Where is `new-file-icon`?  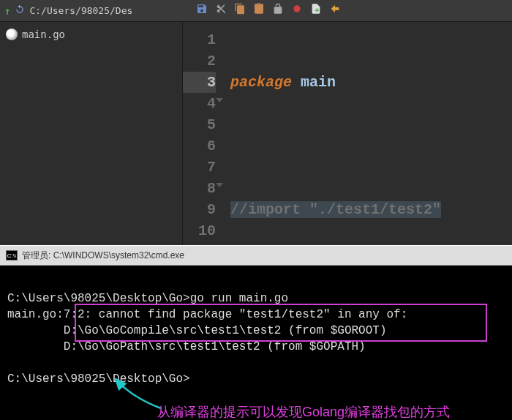 new-file-icon is located at coordinates (316, 9).